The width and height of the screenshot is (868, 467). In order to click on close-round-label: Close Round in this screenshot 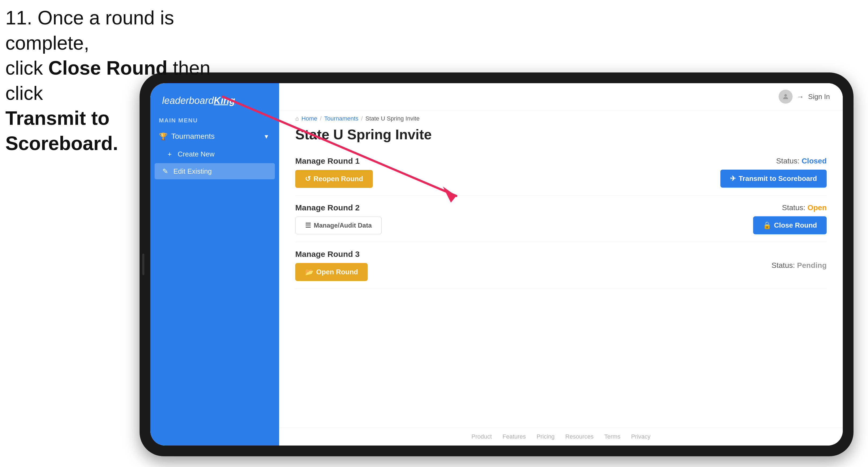, I will do `click(796, 225)`.